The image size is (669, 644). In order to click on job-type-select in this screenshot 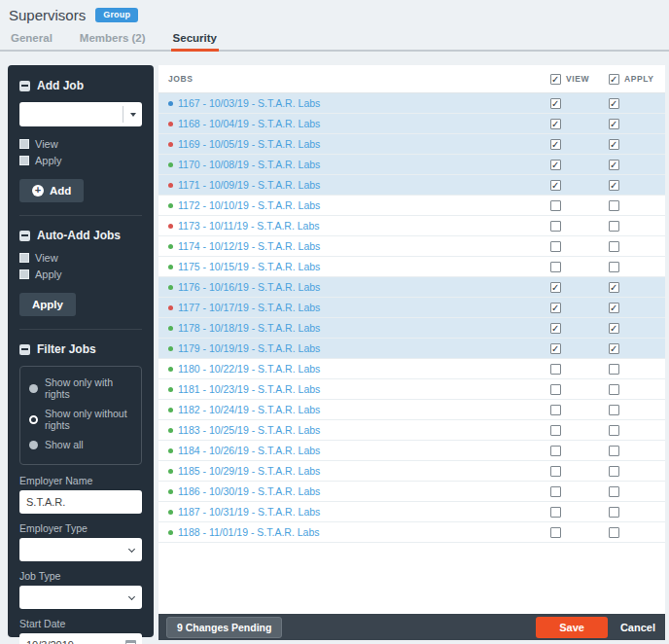, I will do `click(81, 597)`.